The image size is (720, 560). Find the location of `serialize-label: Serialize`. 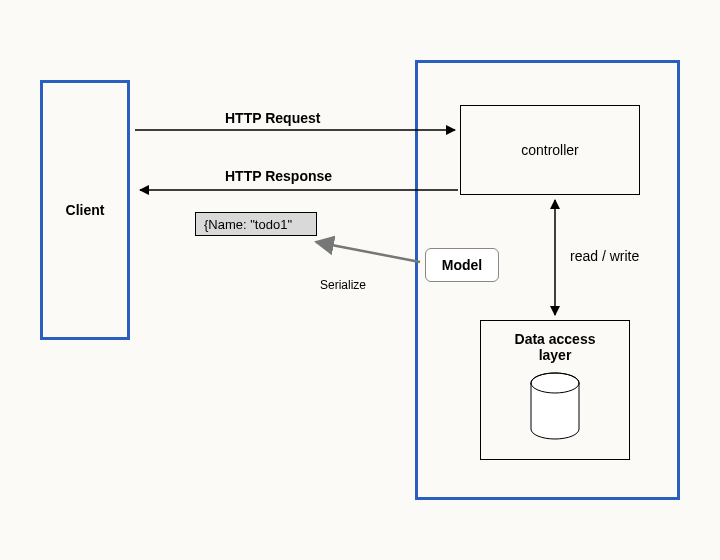

serialize-label: Serialize is located at coordinates (343, 285).